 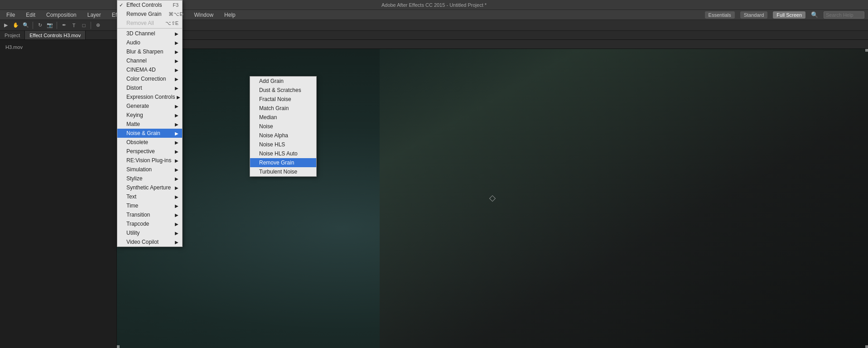 I want to click on submenu-item-add-grain: Add Grain, so click(x=283, y=81).